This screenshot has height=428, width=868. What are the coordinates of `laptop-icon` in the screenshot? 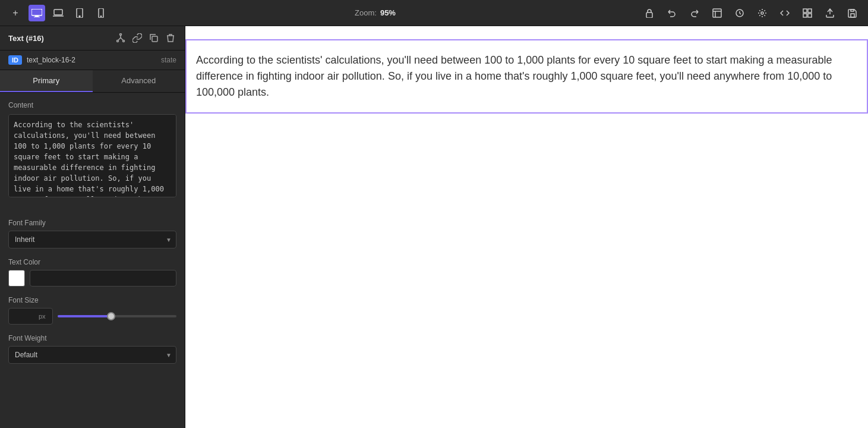 It's located at (58, 13).